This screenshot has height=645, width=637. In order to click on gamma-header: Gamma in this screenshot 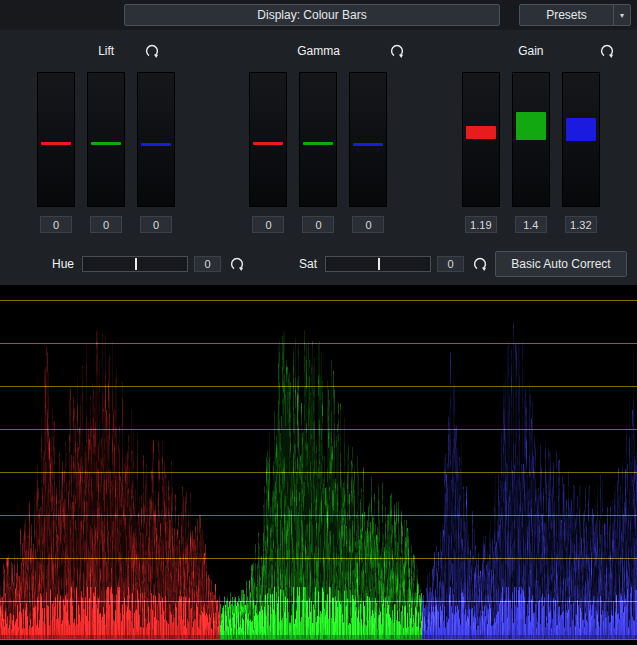, I will do `click(318, 51)`.